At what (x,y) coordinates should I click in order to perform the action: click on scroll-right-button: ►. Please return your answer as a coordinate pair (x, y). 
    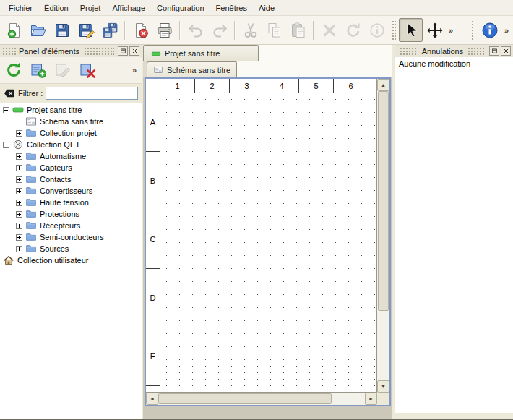
    Looking at the image, I should click on (371, 399).